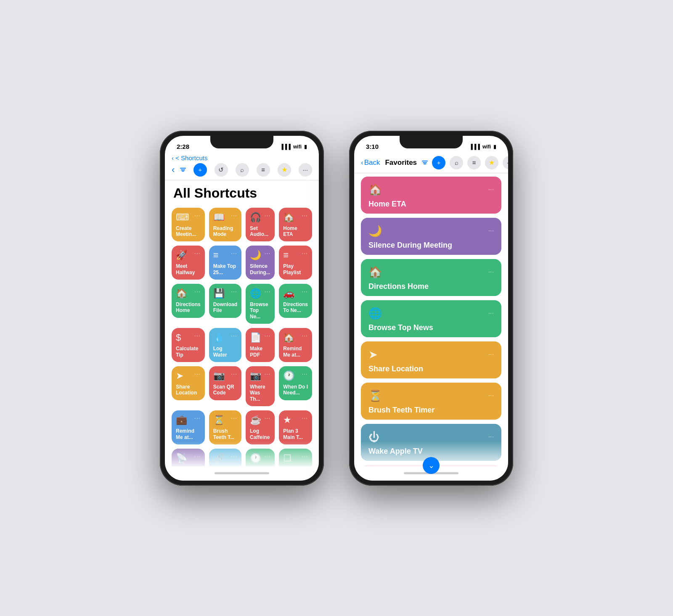 The height and width of the screenshot is (616, 673). I want to click on shortcut-tile-reading-mode: 📖 ··· Reading Mode, so click(225, 225).